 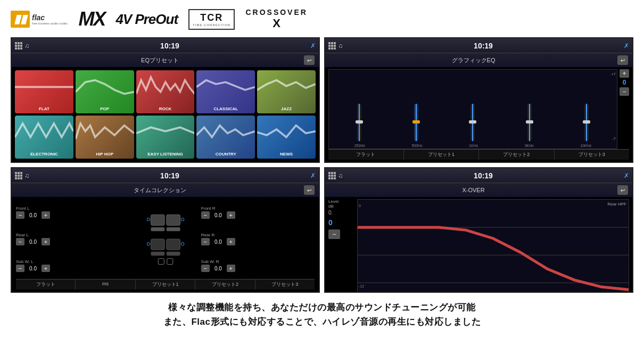 What do you see at coordinates (231, 215) in the screenshot?
I see `tc-front-r-plus: +` at bounding box center [231, 215].